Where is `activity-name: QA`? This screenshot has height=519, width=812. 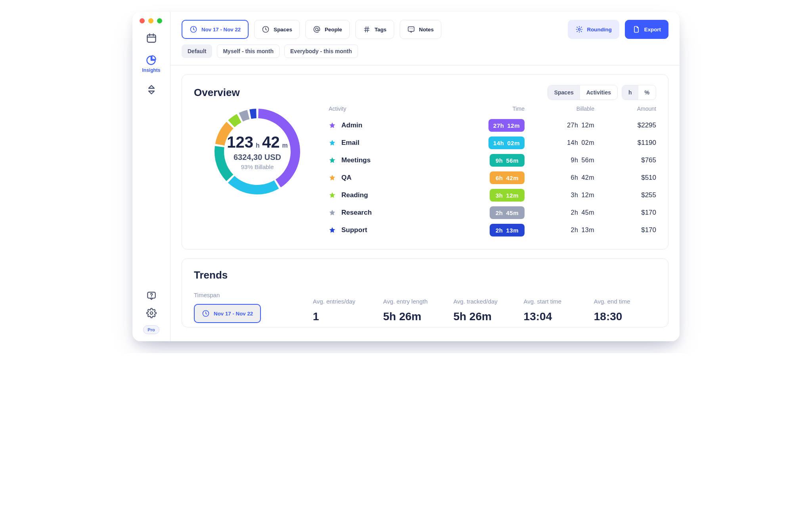 activity-name: QA is located at coordinates (347, 178).